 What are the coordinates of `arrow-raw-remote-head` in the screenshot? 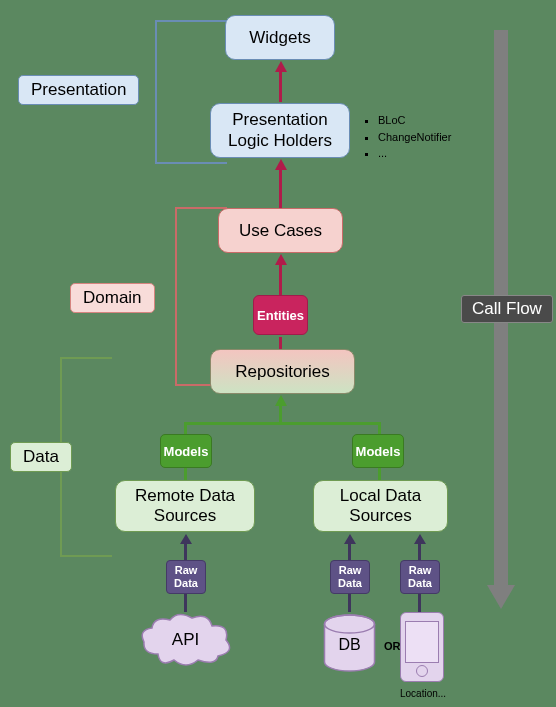 It's located at (186, 539).